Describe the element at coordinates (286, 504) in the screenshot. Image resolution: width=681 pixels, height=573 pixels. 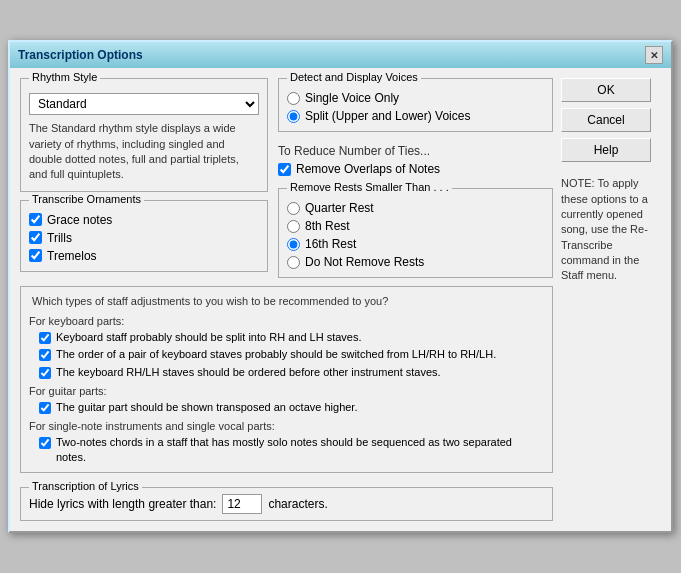
I see `lyrics-group: Transcription of Lyrics Hide lyrics with…` at that location.